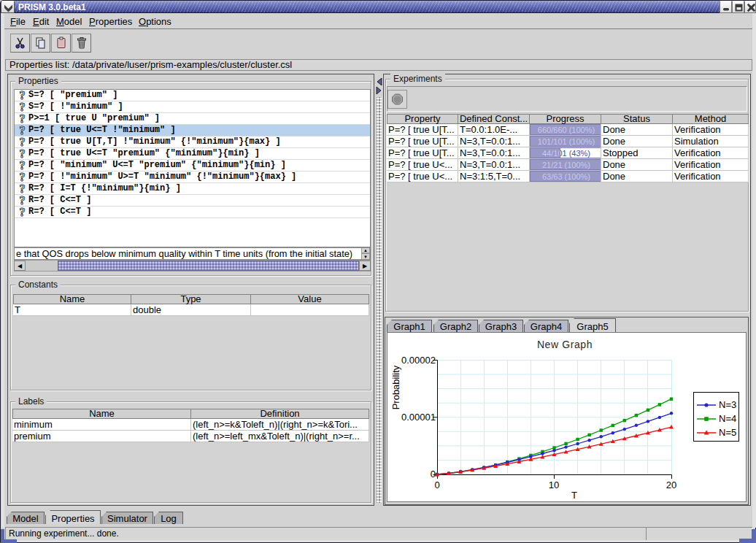  I want to click on svg-text: 0.00002, so click(419, 361).